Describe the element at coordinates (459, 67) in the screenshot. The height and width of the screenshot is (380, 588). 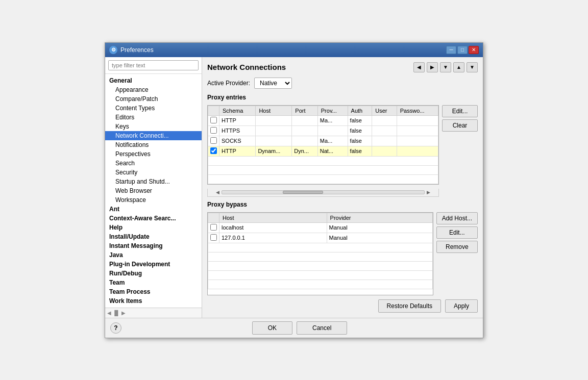
I see `nav-up-button: ▲` at that location.